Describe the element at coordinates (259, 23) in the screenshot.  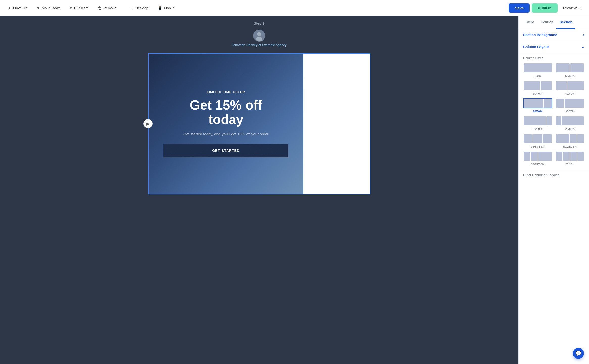
I see `step-label: Step 1` at that location.